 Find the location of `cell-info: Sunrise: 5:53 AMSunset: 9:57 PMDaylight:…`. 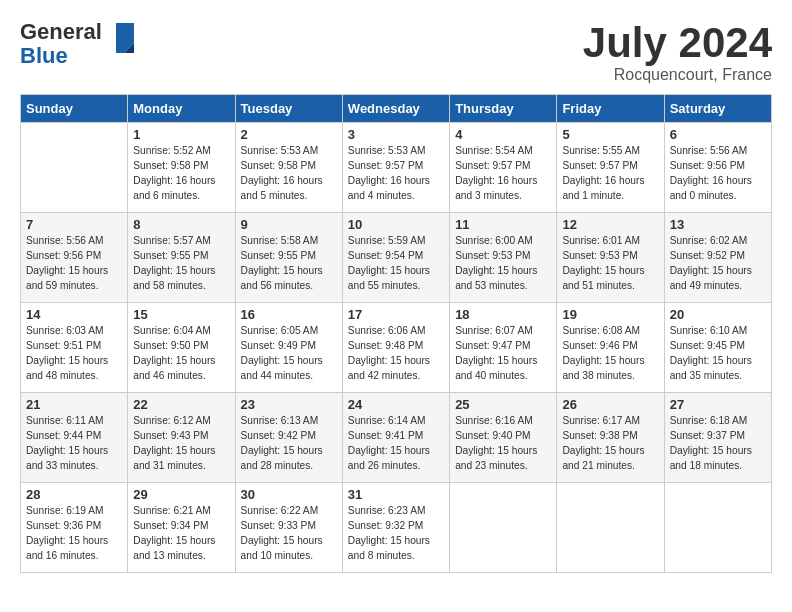

cell-info: Sunrise: 5:53 AMSunset: 9:57 PMDaylight:… is located at coordinates (396, 174).